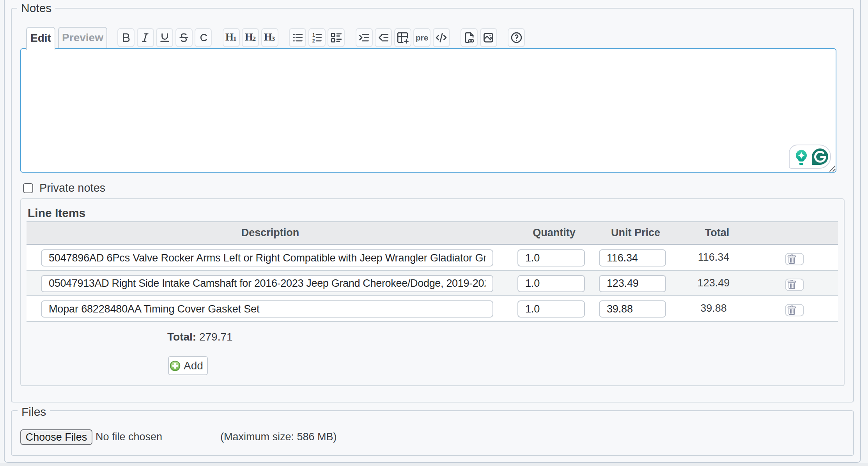 The width and height of the screenshot is (868, 466). I want to click on toolbar-bold-button, so click(126, 37).